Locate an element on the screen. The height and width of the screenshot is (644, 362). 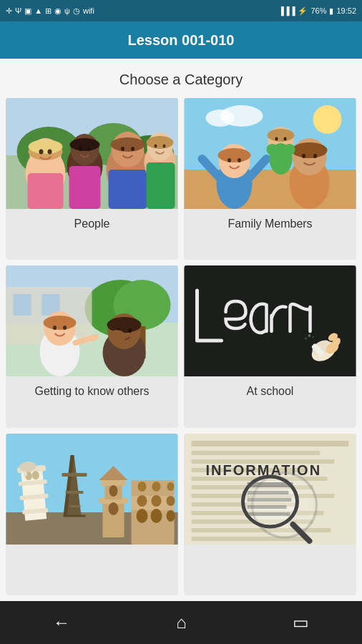
back-button: ← is located at coordinates (62, 623).